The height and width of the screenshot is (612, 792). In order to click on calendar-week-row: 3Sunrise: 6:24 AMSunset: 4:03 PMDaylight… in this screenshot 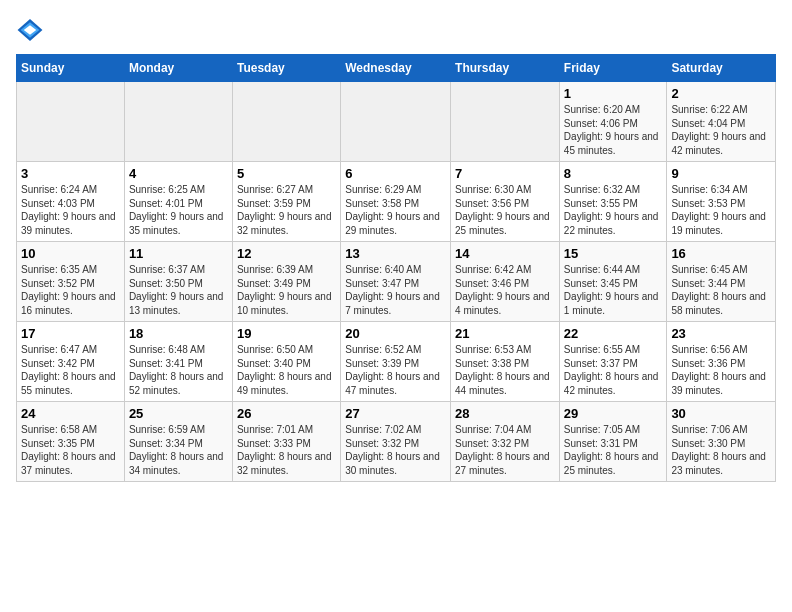, I will do `click(396, 202)`.